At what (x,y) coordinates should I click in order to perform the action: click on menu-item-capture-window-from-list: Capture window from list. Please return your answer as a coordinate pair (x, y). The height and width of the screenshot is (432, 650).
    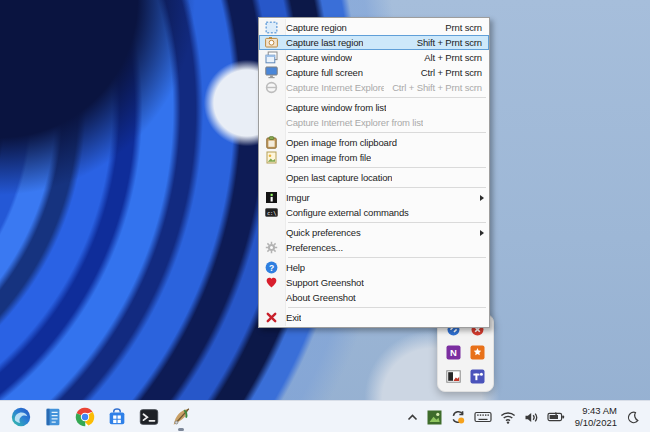
    Looking at the image, I should click on (374, 108).